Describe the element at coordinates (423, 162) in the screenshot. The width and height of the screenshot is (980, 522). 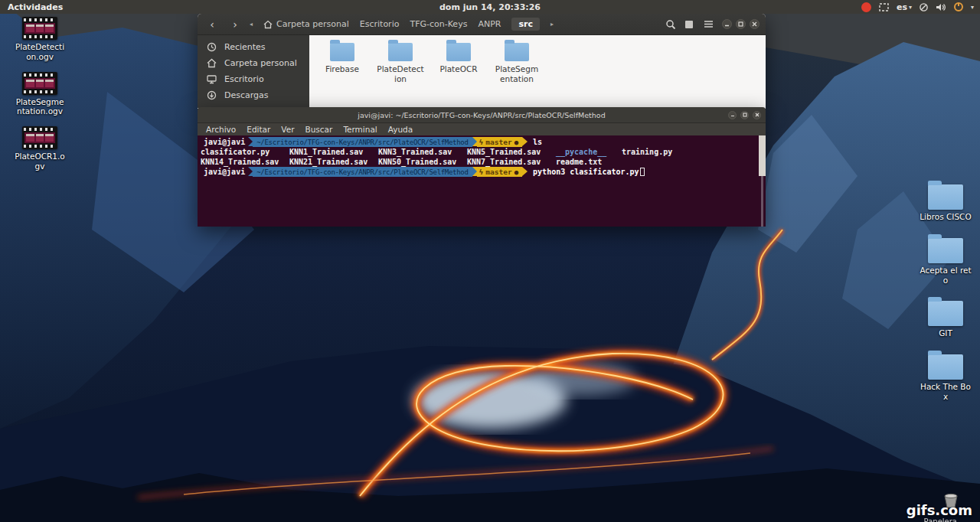
I see `ls-entry: KNN50_Trained.sav` at that location.